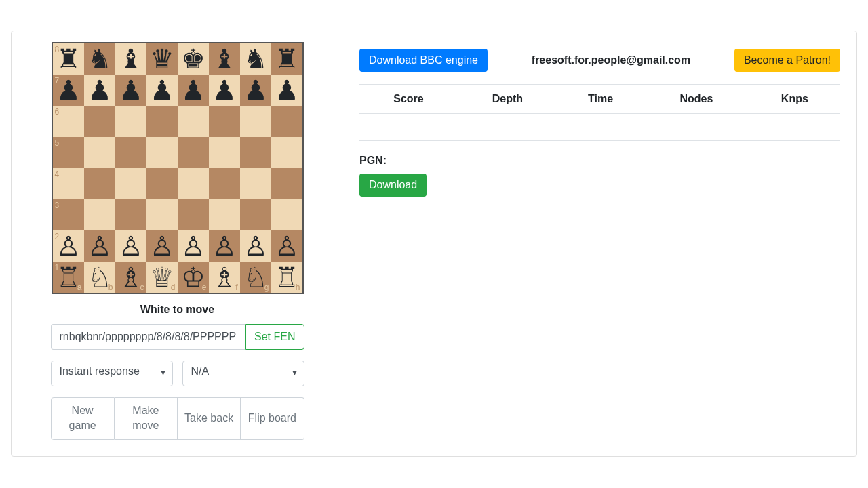 Image resolution: width=868 pixels, height=488 pixels. I want to click on square-h3, so click(287, 215).